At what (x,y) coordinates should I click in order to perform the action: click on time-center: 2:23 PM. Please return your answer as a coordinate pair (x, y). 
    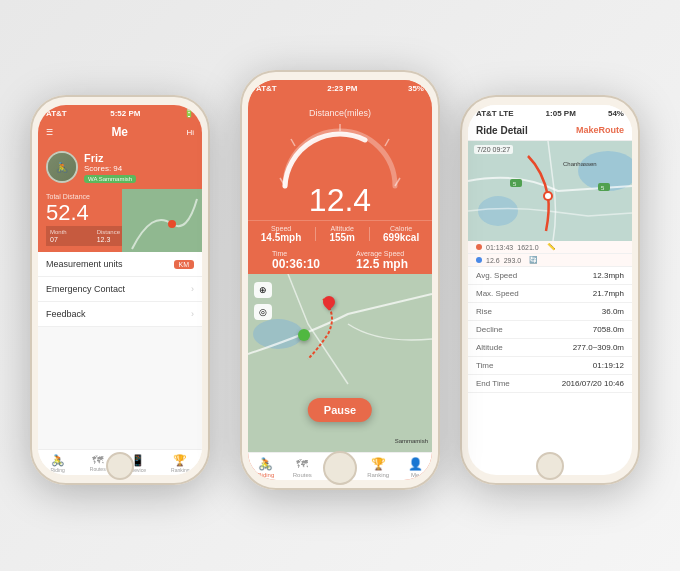
    Looking at the image, I should click on (342, 88).